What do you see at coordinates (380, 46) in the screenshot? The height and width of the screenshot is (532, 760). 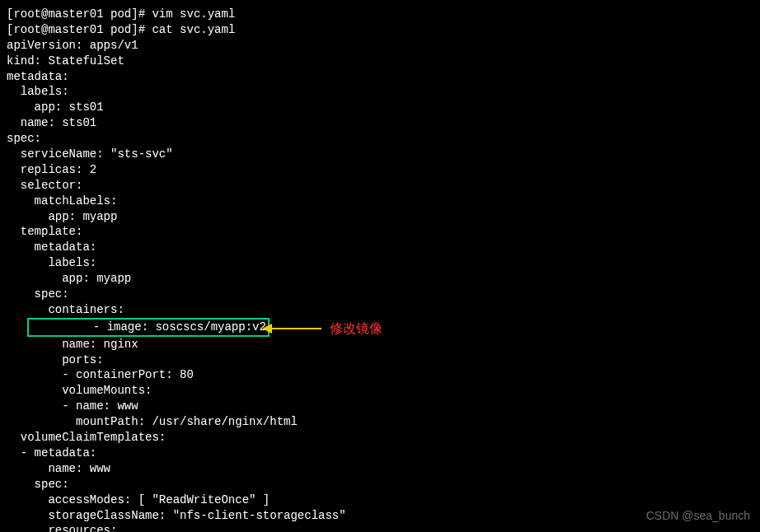 I see `yaml-line: apiVersion: apps/v1` at bounding box center [380, 46].